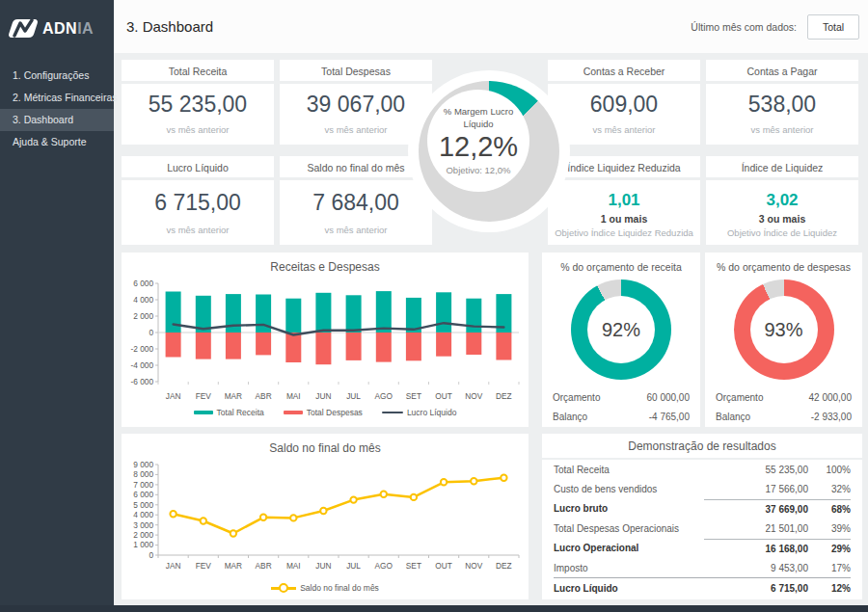 The width and height of the screenshot is (868, 612). I want to click on income-statement-row: Lucro Operacional 16 168,0029%, so click(702, 548).